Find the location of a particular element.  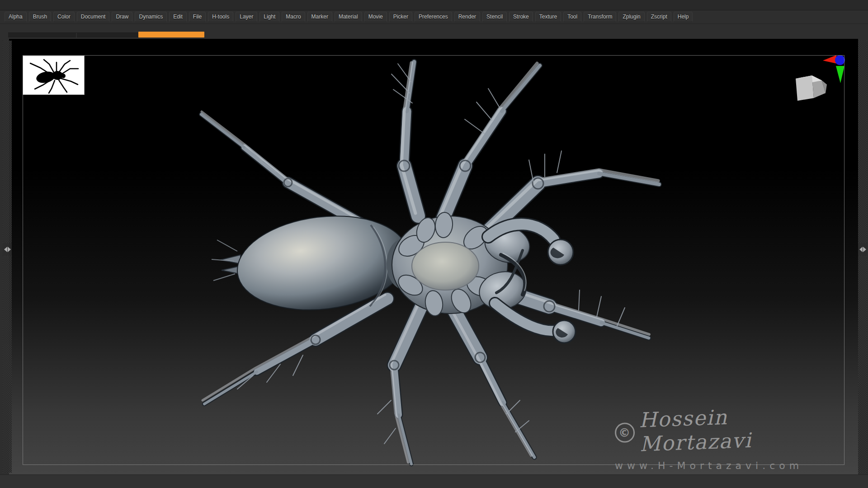

left-scrollbar-handle is located at coordinates (7, 249).